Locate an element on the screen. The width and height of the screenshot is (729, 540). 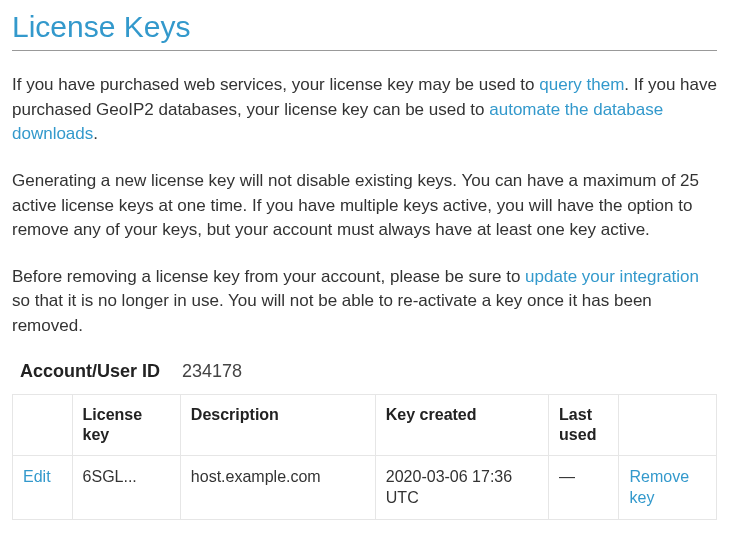
update-integration-link: update your integration is located at coordinates (612, 276).